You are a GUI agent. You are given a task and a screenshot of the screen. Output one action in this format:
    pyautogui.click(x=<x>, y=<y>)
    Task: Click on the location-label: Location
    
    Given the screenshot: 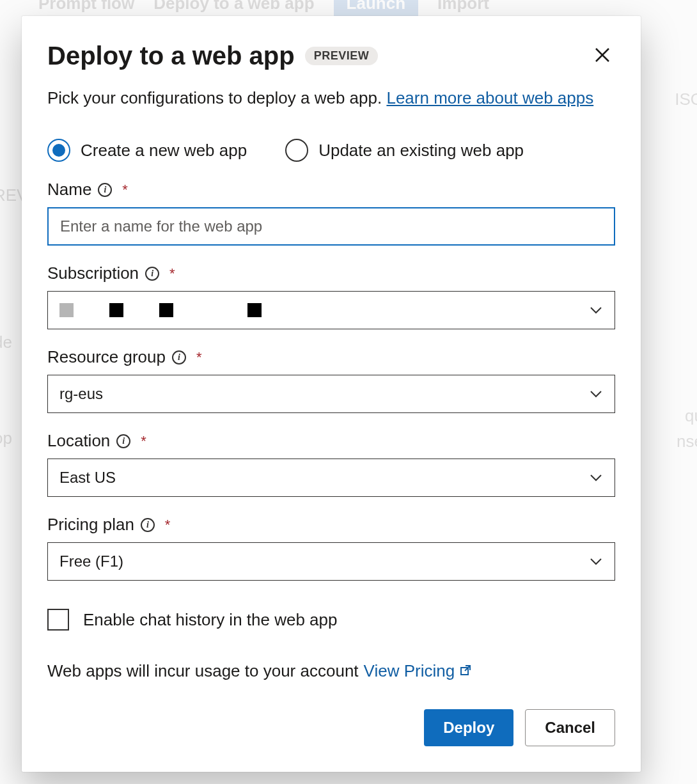 What is the action you would take?
    pyautogui.click(x=79, y=441)
    